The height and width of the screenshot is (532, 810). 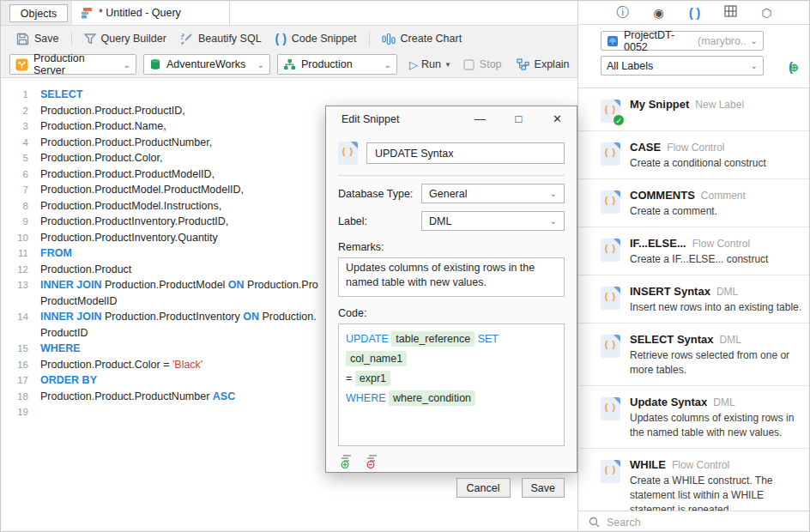 What do you see at coordinates (57, 254) in the screenshot?
I see `line-content: FROM` at bounding box center [57, 254].